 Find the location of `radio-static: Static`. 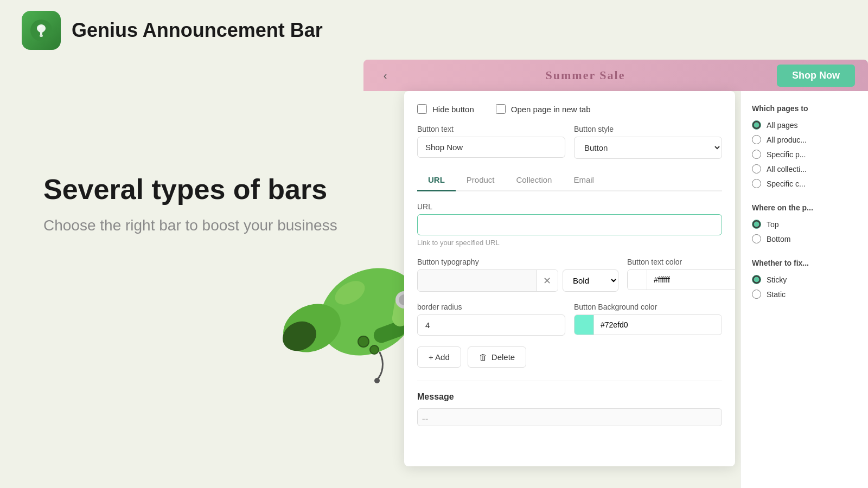

radio-static: Static is located at coordinates (805, 294).